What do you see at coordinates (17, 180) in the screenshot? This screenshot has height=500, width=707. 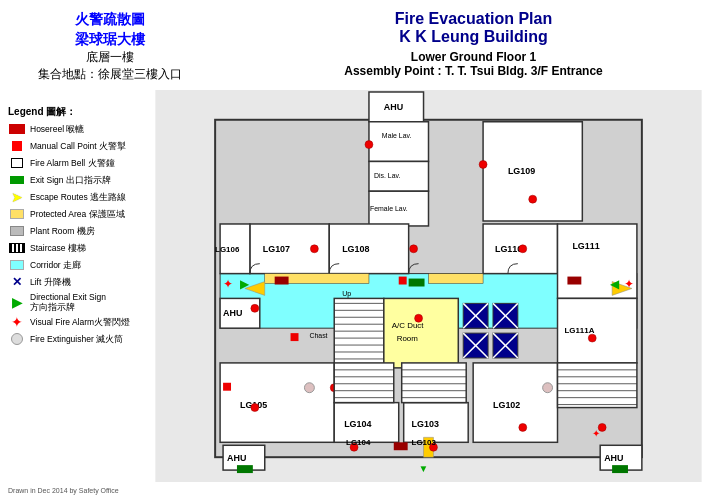 I see `exit-icon` at bounding box center [17, 180].